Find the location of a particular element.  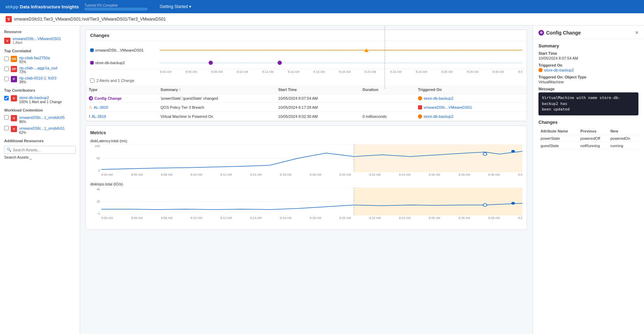

changes-attr-table: Attribute Name Previous New powerState p… is located at coordinates (589, 139).